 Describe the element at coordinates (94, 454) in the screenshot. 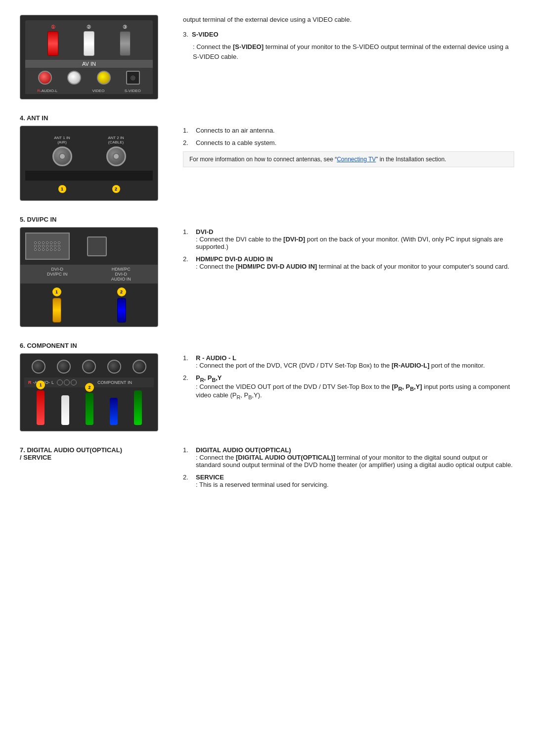

I see `digital-audio-title: 7. DIGITAL AUDIO OUT(OPTICAL)/ SERVICE` at that location.